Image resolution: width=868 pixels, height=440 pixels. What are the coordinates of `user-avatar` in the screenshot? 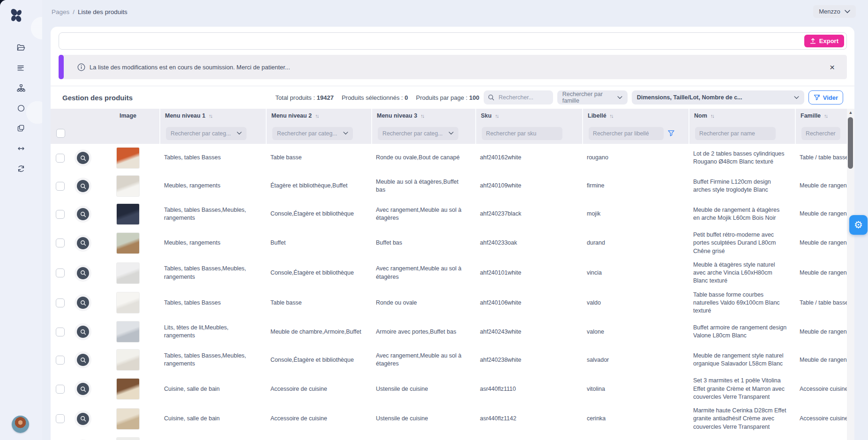 It's located at (21, 425).